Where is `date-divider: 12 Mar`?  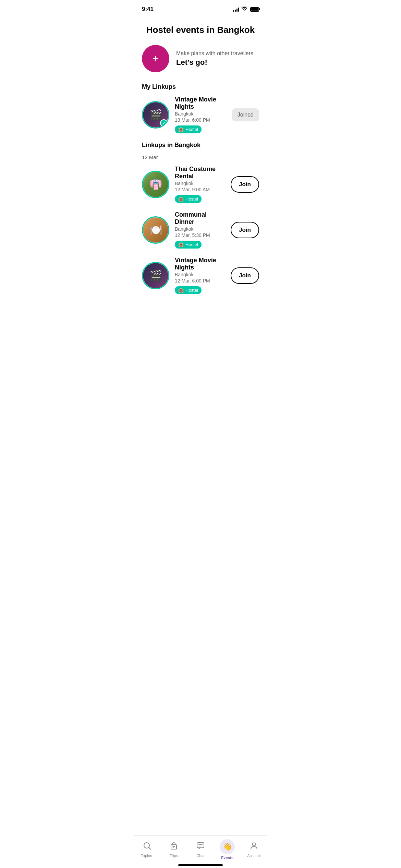 date-divider: 12 Mar is located at coordinates (200, 157).